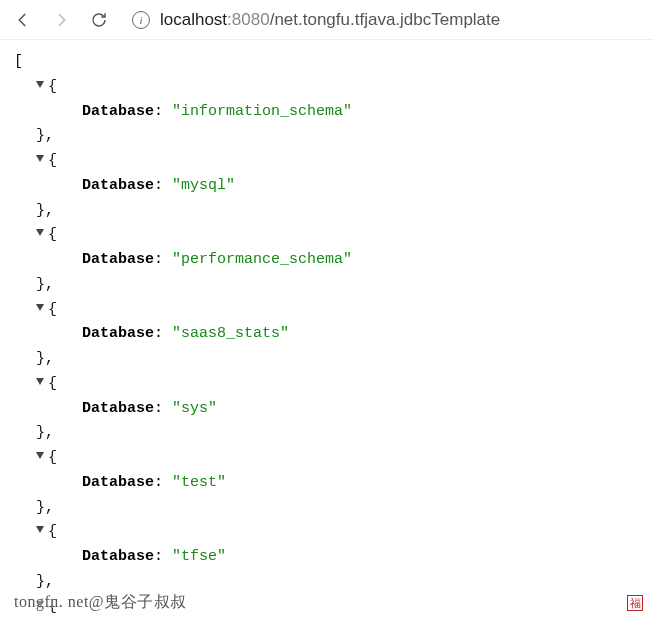  I want to click on watermark-text: tongfu. net@鬼谷子叔叔, so click(100, 602).